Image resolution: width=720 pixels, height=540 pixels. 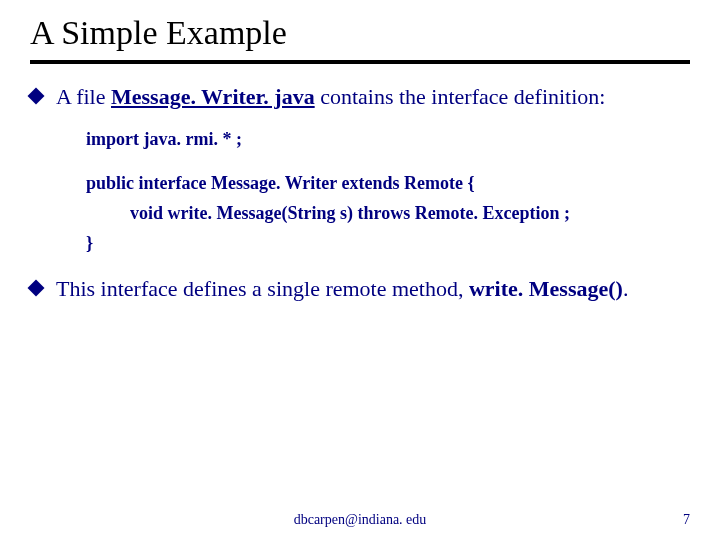 I want to click on slide-title: A Simple Example, so click(x=360, y=33).